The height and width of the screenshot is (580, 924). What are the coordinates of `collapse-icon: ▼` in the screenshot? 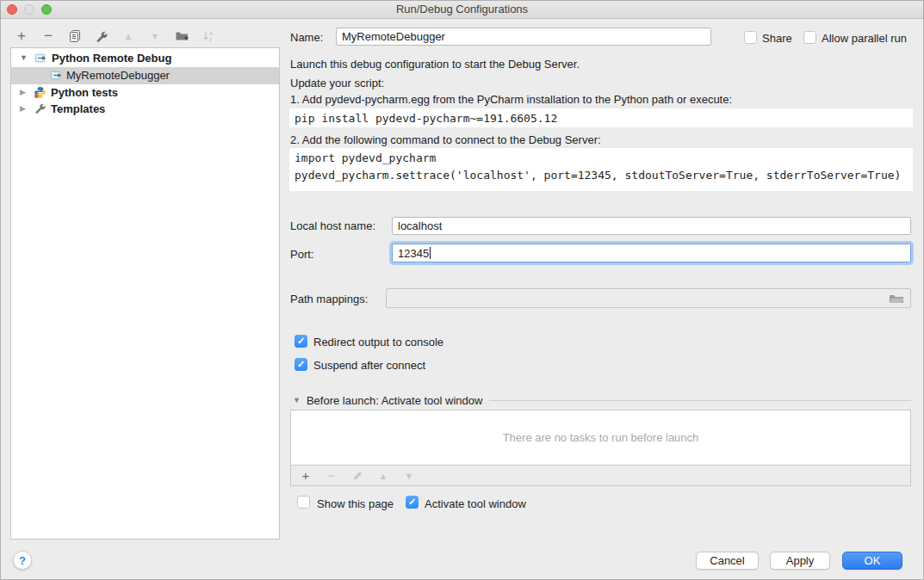 It's located at (296, 400).